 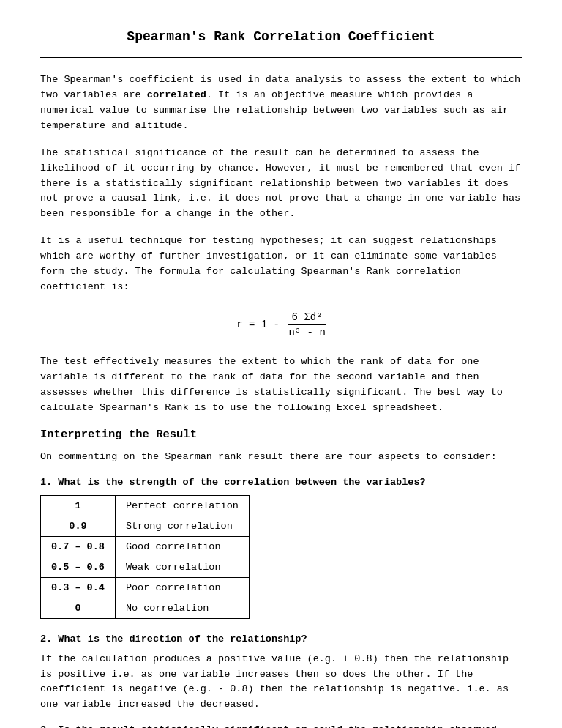 I want to click on q1-heading: 1. What is the strength of the correlati…, so click(x=281, y=482).